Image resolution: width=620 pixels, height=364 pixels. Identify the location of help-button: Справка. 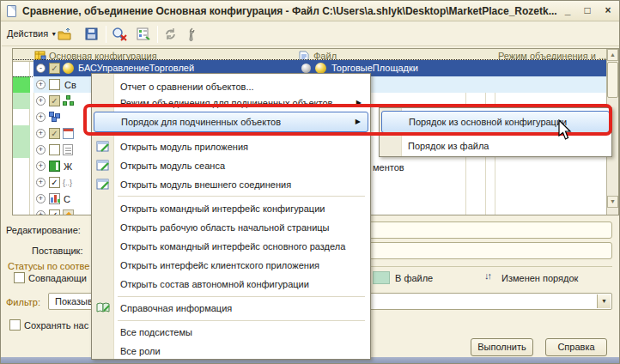
(576, 347).